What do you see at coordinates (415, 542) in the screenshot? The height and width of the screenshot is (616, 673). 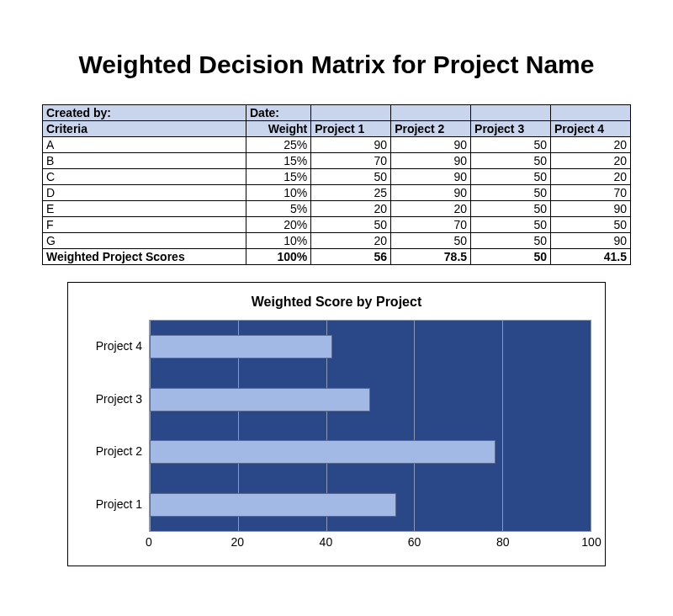 I see `chart-x-tick: 60` at bounding box center [415, 542].